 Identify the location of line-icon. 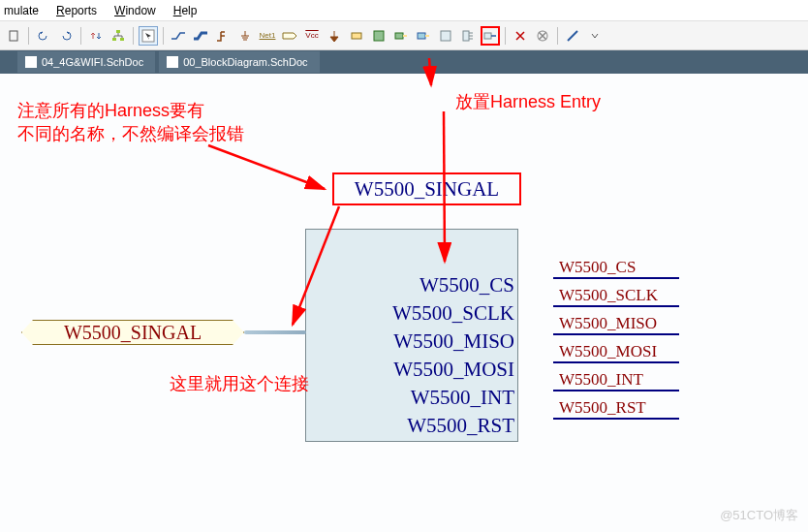
(573, 36).